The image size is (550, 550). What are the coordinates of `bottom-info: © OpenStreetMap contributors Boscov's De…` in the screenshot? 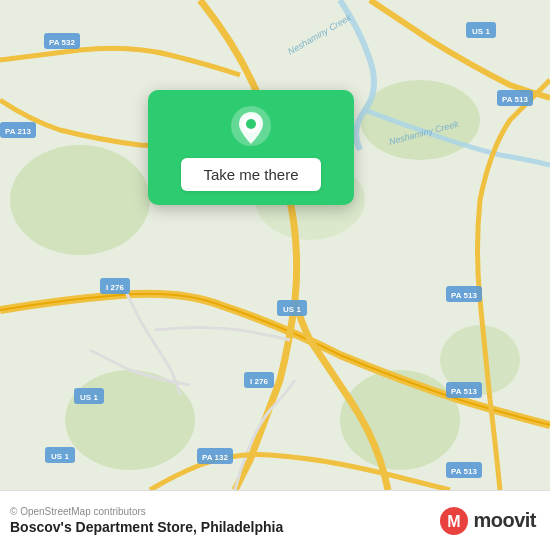 It's located at (146, 520).